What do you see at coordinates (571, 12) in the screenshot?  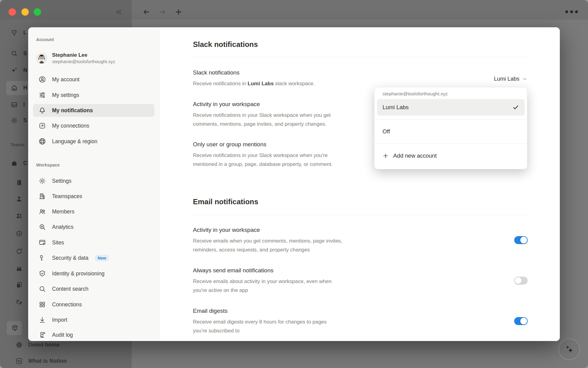 I see `more-menu-icon` at bounding box center [571, 12].